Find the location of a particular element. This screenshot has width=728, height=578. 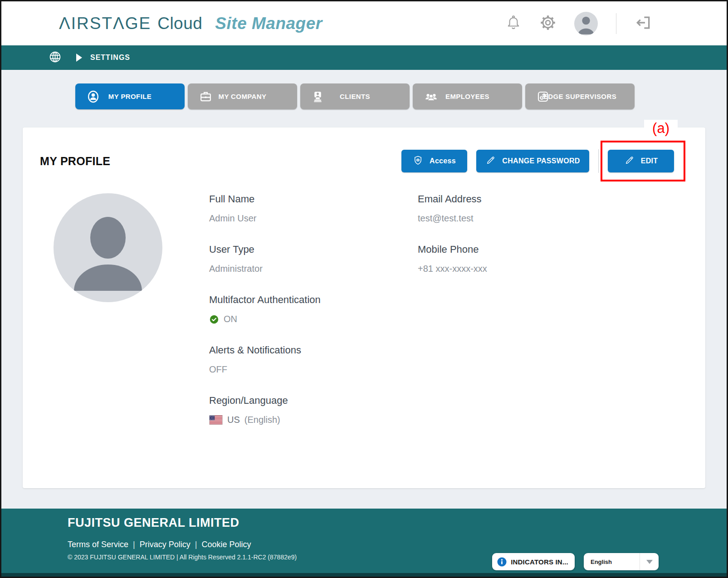

card-actions: Access CHANGE PASSWORD is located at coordinates (538, 161).